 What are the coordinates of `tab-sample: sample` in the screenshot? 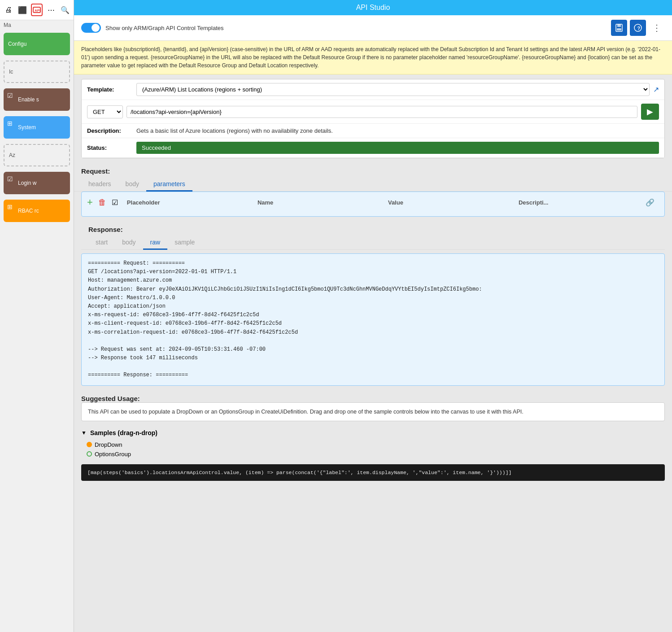 It's located at (185, 243).